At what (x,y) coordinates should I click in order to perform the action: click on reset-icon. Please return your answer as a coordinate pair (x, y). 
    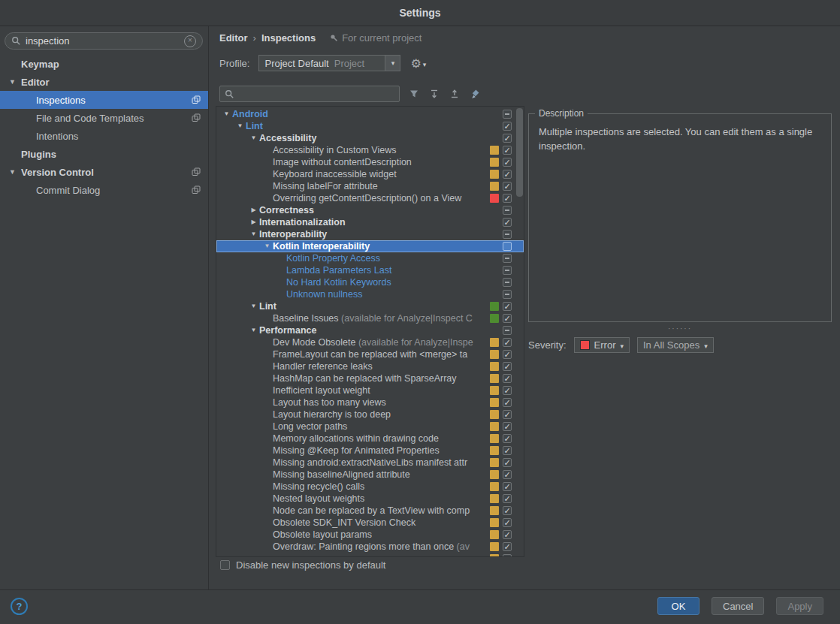
    Looking at the image, I should click on (475, 94).